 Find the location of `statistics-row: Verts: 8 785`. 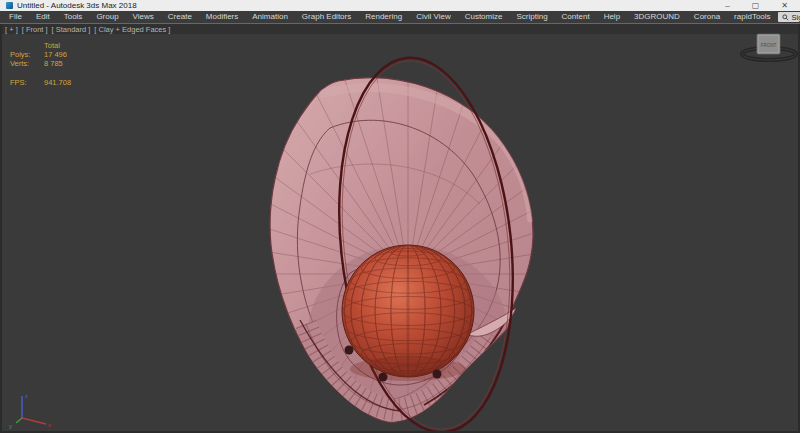

statistics-row: Verts: 8 785 is located at coordinates (40, 64).